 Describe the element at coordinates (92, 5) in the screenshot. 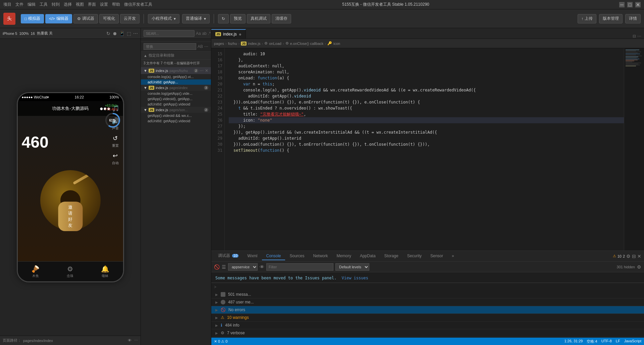

I see `menu-item-interface: 界面` at that location.